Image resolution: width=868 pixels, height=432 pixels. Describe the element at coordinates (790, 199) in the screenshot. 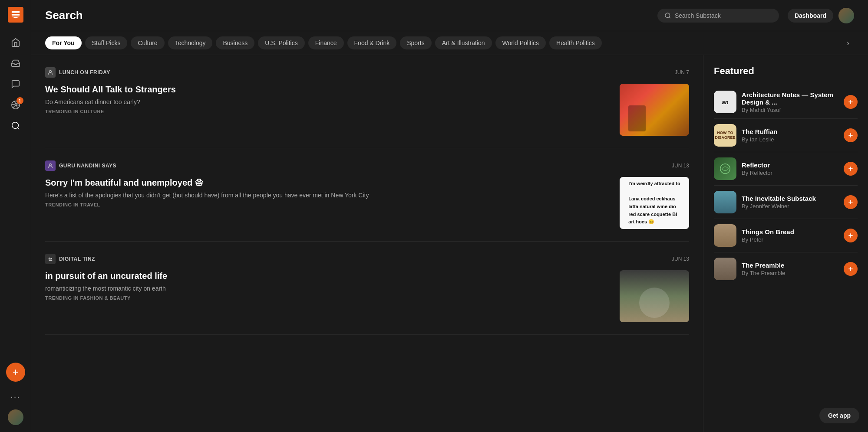

I see `featured-name: The Inevitable Substack` at that location.